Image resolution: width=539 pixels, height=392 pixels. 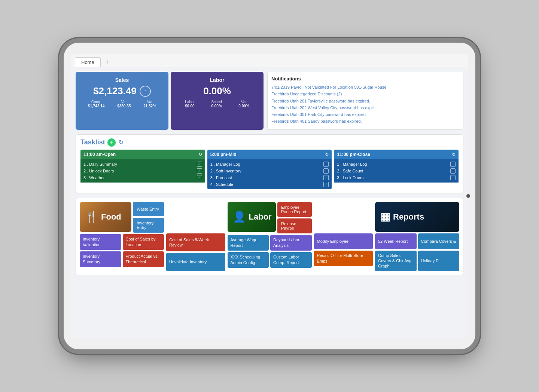 What do you see at coordinates (270, 61) in the screenshot?
I see `tab-bar: Home +` at bounding box center [270, 61].